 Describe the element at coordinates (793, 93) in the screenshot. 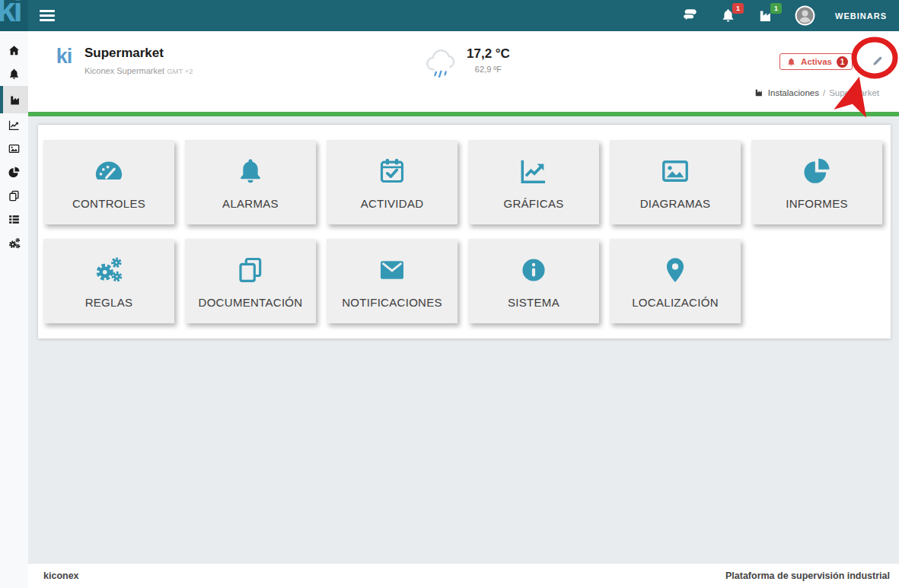

I see `breadcrumb-installations-link: Instalaciones` at that location.